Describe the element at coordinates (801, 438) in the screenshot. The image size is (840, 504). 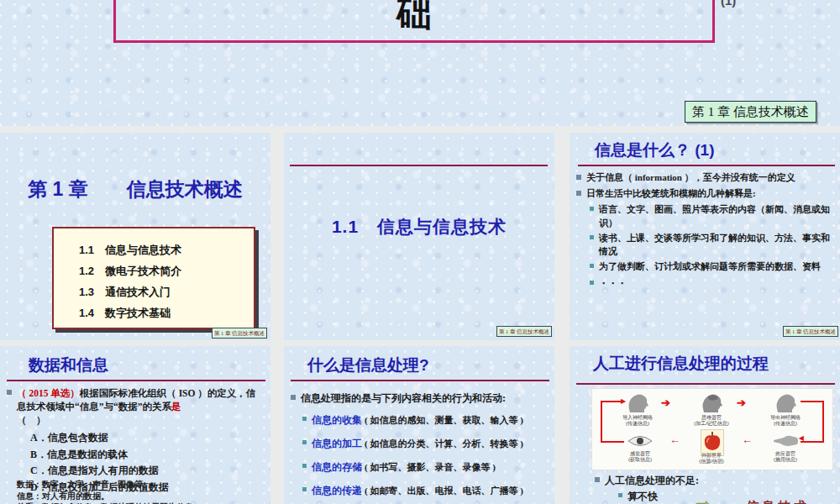
I see `arrowhead-icon: ◀` at that location.